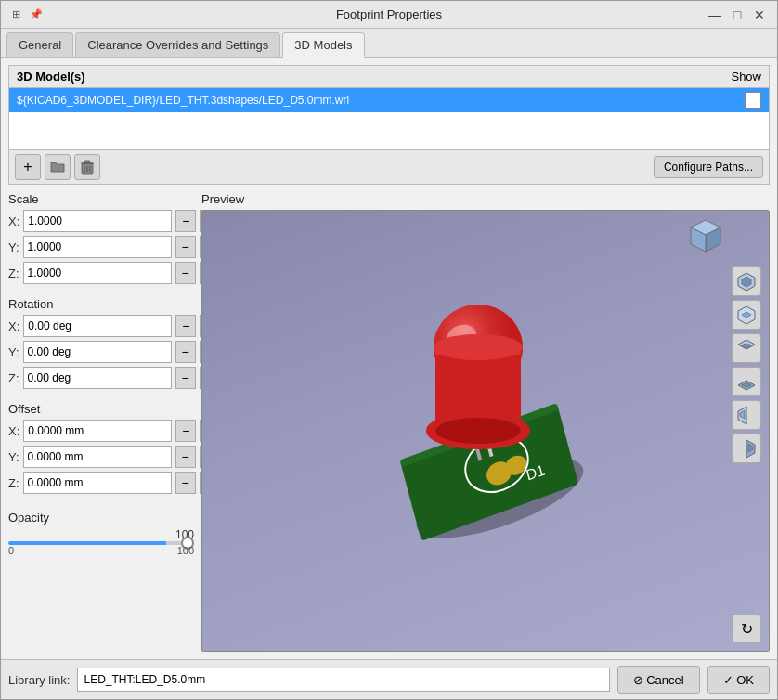  What do you see at coordinates (186, 326) in the screenshot?
I see `rotation-x-decrement: −` at bounding box center [186, 326].